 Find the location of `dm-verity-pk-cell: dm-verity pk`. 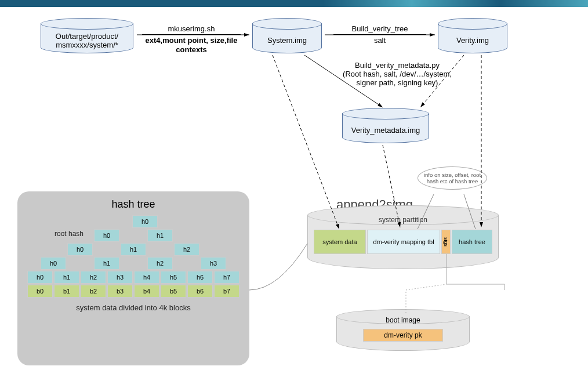

dm-verity-pk-cell: dm-verity pk is located at coordinates (403, 335).